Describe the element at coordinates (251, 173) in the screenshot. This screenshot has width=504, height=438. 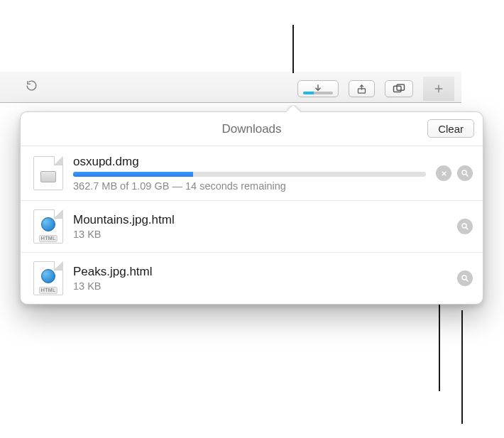
I see `download-row: osxupd.dmg362.7 MB of 1.09 GB — 14 secon…` at that location.